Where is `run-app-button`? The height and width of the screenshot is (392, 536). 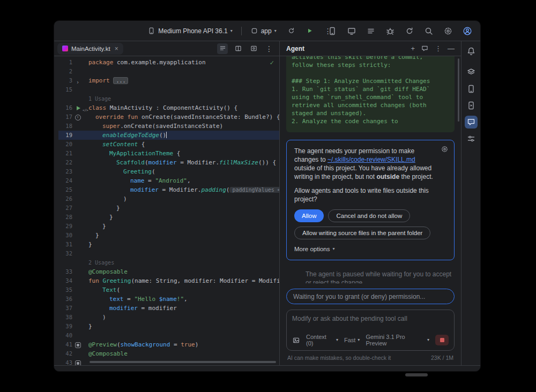 run-app-button is located at coordinates (310, 31).